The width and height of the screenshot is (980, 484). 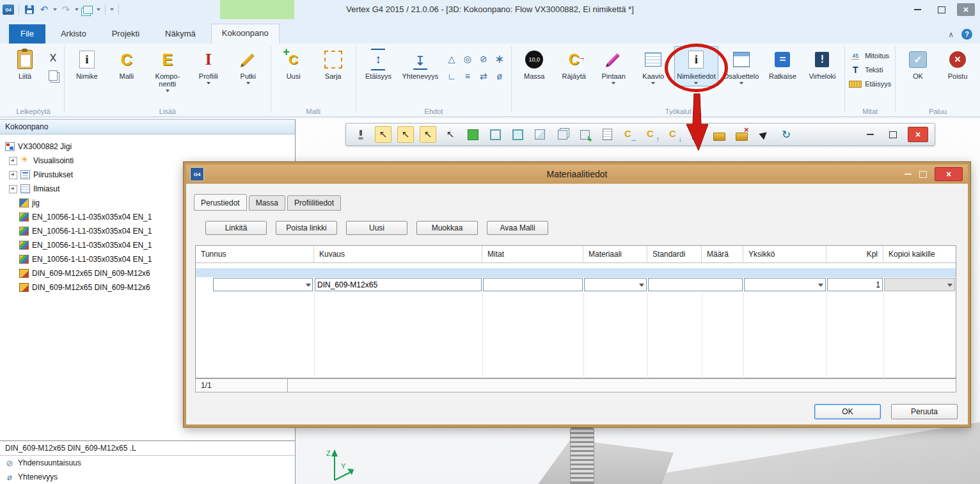 What do you see at coordinates (314, 203) in the screenshot?
I see `tab-profiilitiedot: Profiilitiedot` at bounding box center [314, 203].